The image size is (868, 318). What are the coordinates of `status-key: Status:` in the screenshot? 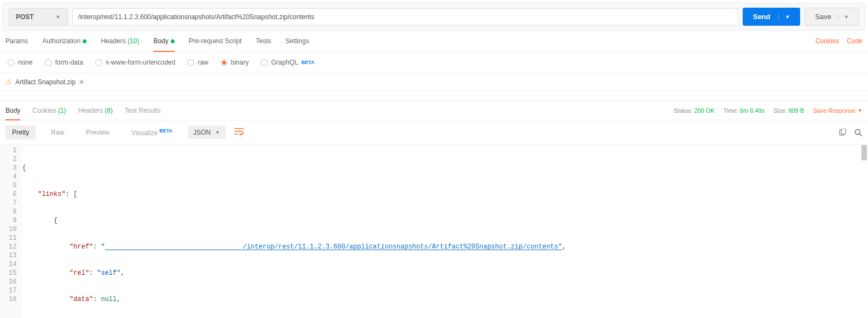 It's located at (683, 111).